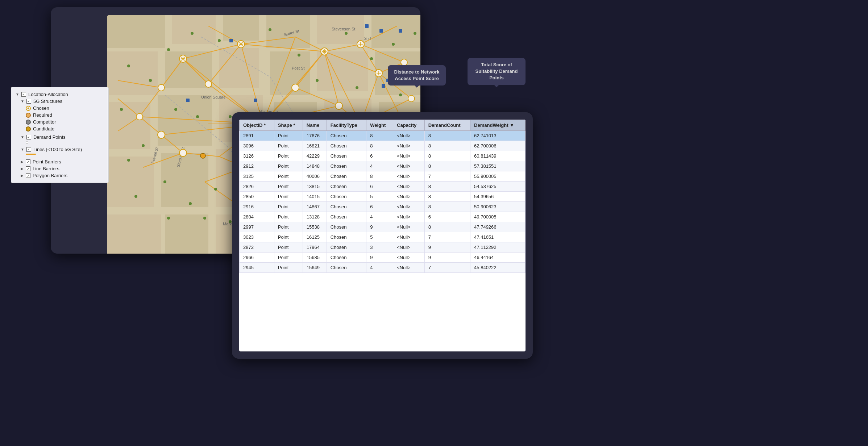 The height and width of the screenshot is (446, 868). Describe the element at coordinates (383, 237) in the screenshot. I see `table-row: 3023Point16125Chosen5<Null>747.41651` at that location.